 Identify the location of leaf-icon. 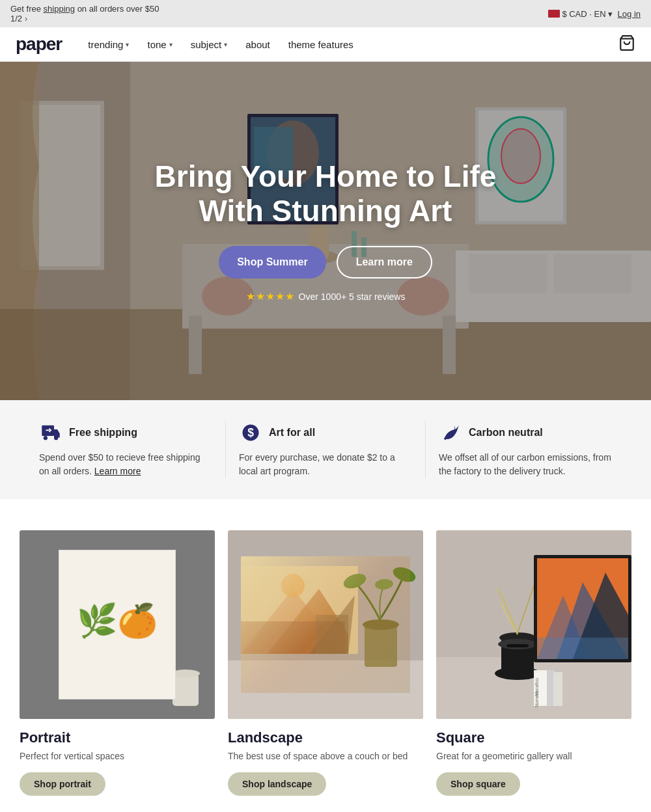
(450, 433).